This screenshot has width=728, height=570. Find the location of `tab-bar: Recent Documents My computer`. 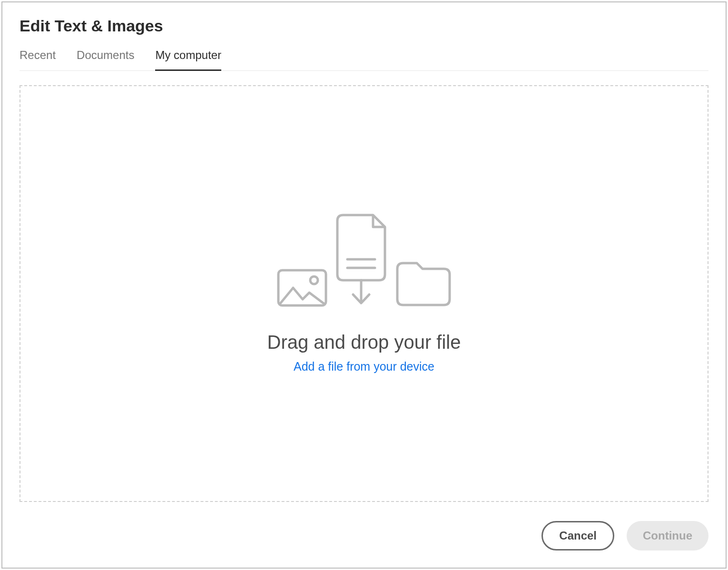

tab-bar: Recent Documents My computer is located at coordinates (364, 60).